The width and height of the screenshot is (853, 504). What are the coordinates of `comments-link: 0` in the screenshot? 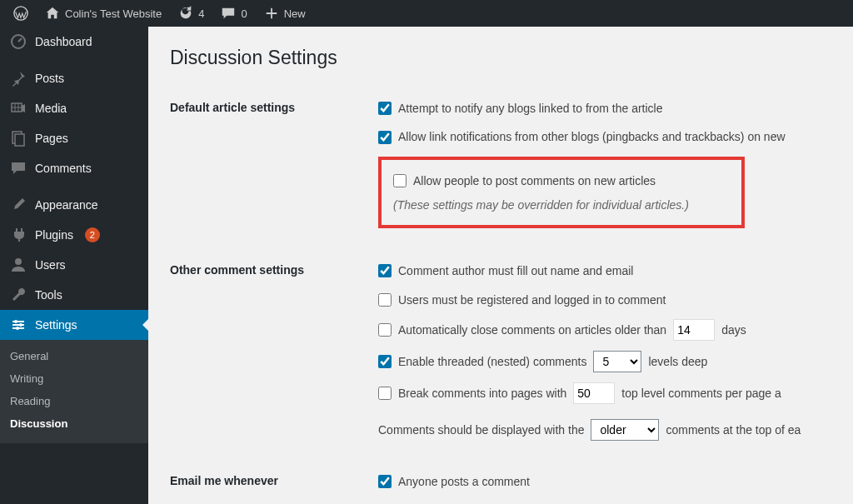 It's located at (233, 13).